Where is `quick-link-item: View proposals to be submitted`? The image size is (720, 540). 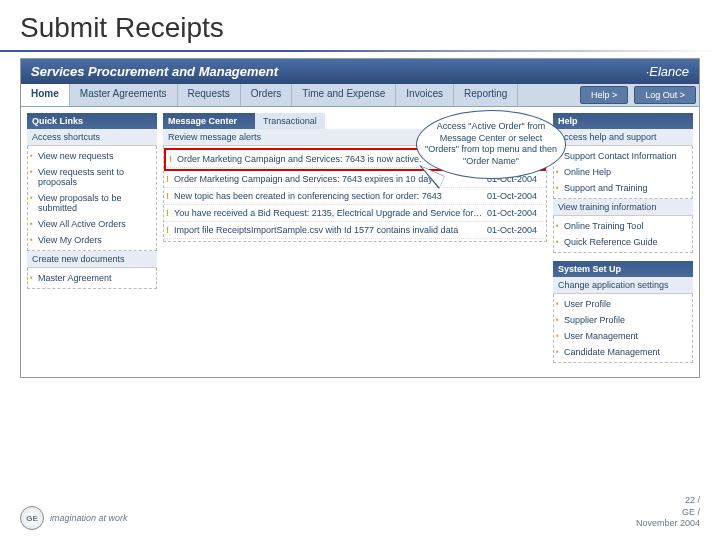
quick-link-item: View proposals to be submitted is located at coordinates (92, 203).